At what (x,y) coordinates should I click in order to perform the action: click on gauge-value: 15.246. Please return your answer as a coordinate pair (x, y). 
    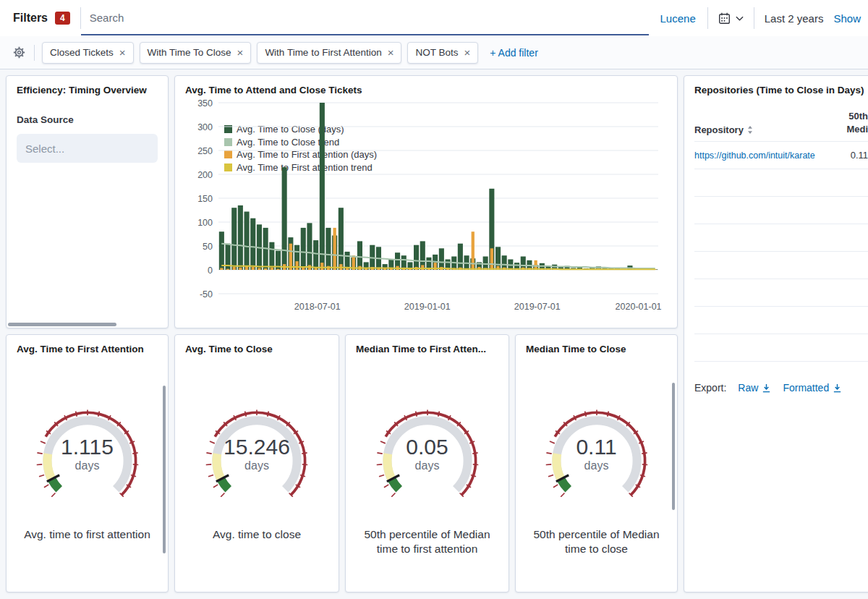
    Looking at the image, I should click on (257, 447).